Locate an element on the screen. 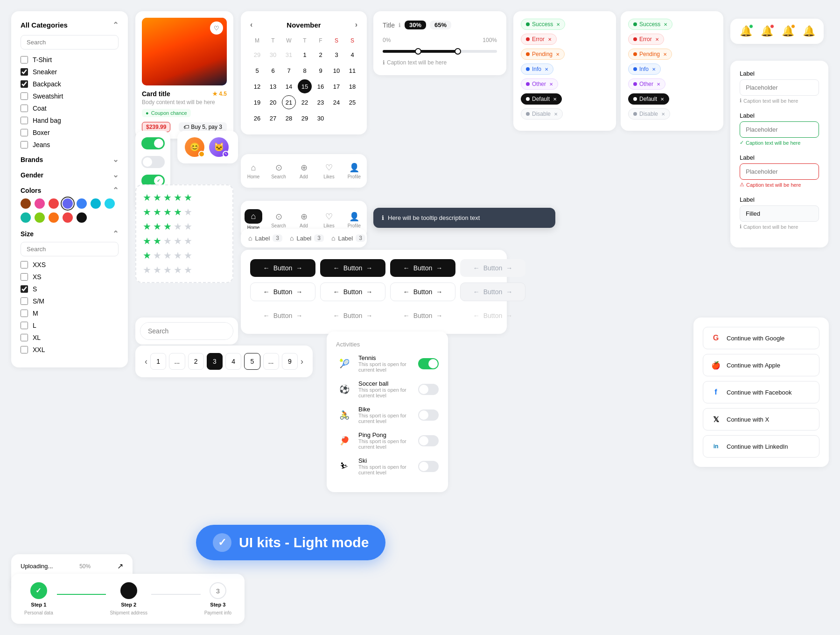 Image resolution: width=840 pixels, height=635 pixels. cal-day-15-selected: 15 is located at coordinates (305, 86).